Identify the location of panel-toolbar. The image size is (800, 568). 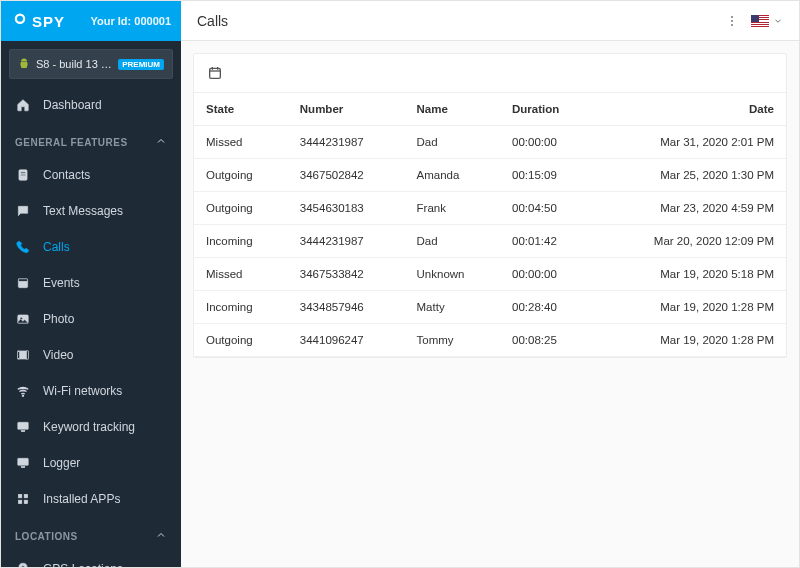
(490, 73).